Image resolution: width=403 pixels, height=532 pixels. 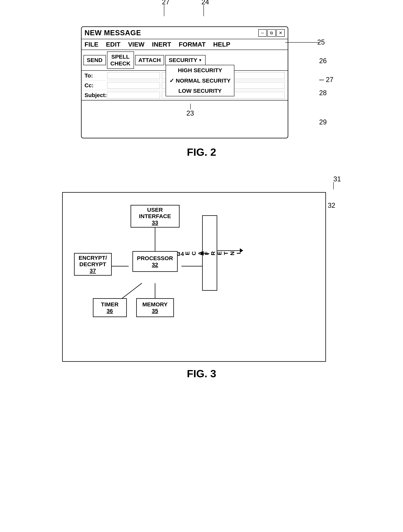 I want to click on email-window: NEW MESSAGE ─ ⧉ ✕ FILE EDIT VIEW INERT F…, so click(x=185, y=82).